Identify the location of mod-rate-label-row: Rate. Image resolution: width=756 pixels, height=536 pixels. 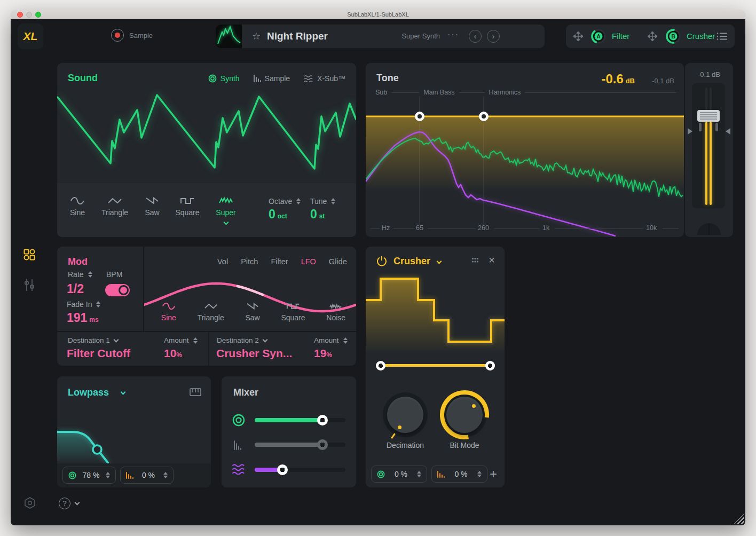
(80, 274).